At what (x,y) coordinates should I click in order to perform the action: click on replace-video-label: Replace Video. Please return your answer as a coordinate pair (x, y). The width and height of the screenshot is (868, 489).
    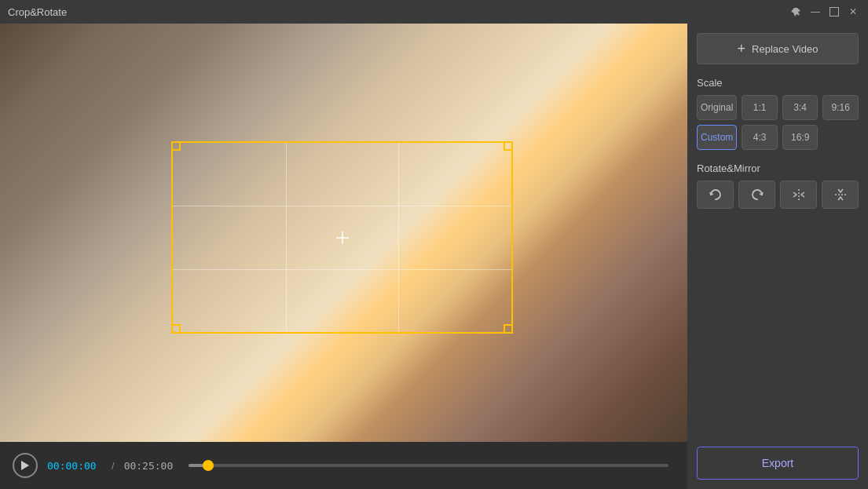
    Looking at the image, I should click on (785, 49).